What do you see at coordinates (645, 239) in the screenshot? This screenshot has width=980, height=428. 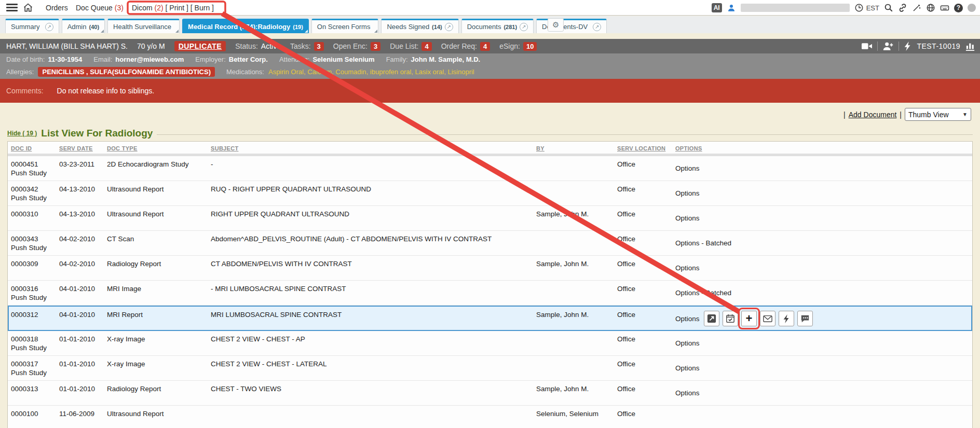 I see `serv-location-cell: Office` at bounding box center [645, 239].